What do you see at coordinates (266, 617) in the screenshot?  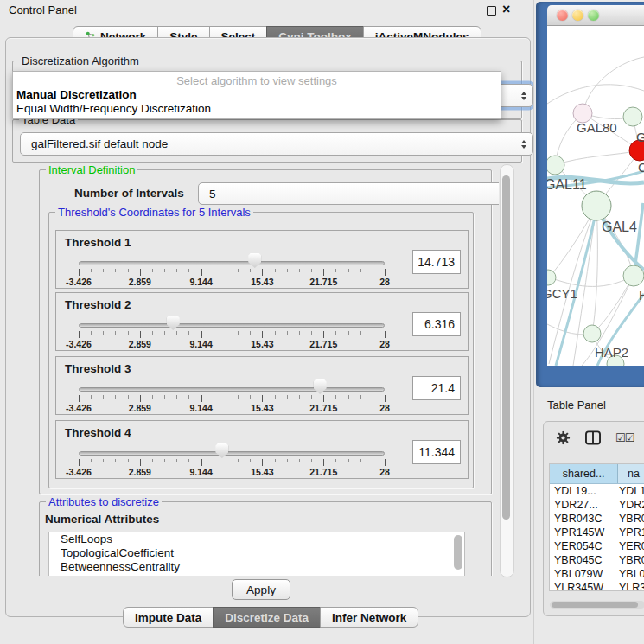 I see `bottom-tab-discretize-data: Discretize Data` at bounding box center [266, 617].